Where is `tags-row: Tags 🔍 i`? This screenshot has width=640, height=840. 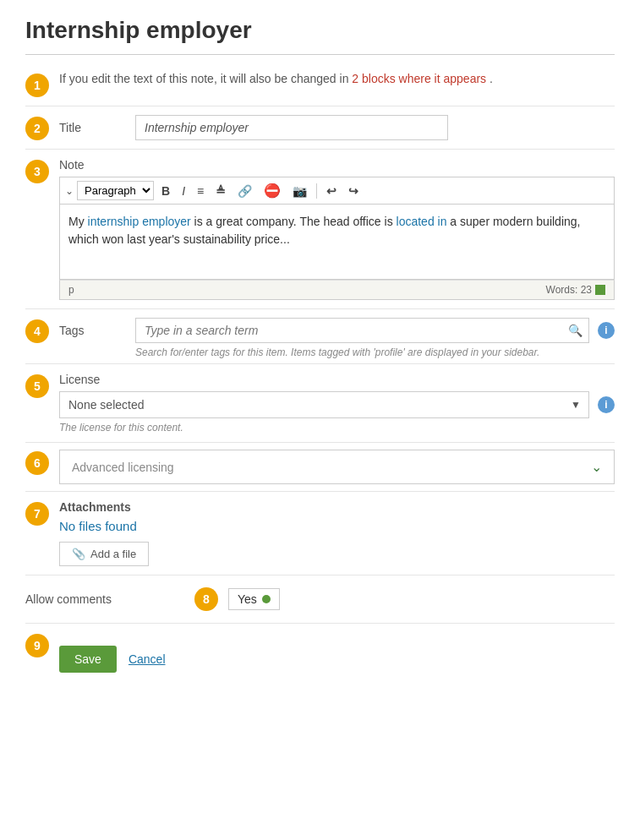 tags-row: Tags 🔍 i is located at coordinates (336, 330).